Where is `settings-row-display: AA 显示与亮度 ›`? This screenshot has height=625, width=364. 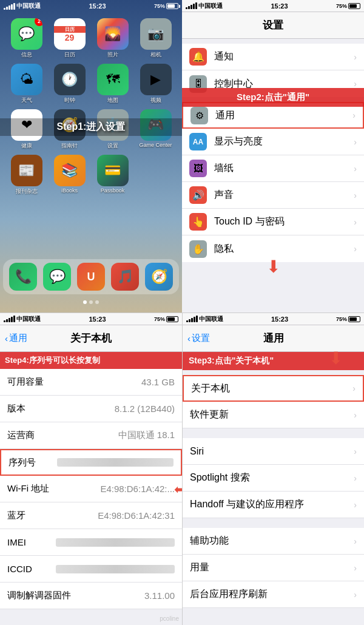 settings-row-display: AA 显示与亮度 › is located at coordinates (273, 142).